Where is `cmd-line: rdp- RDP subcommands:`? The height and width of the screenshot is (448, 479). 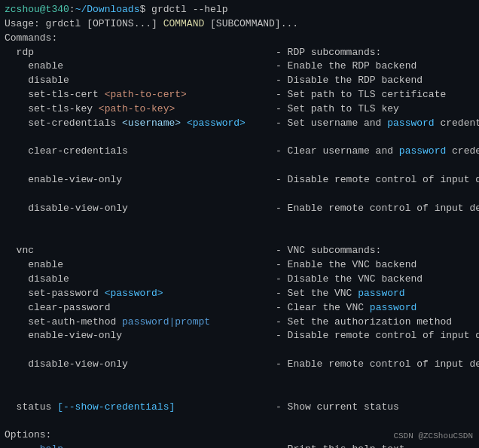 cmd-line: rdp- RDP subcommands: is located at coordinates (240, 53).